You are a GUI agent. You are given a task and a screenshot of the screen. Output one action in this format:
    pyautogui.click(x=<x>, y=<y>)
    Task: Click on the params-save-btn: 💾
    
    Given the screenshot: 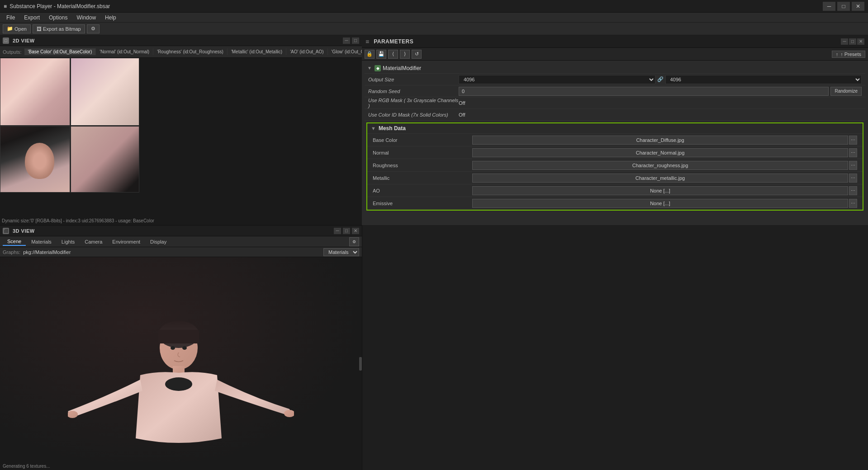 What is the action you would take?
    pyautogui.click(x=381, y=54)
    